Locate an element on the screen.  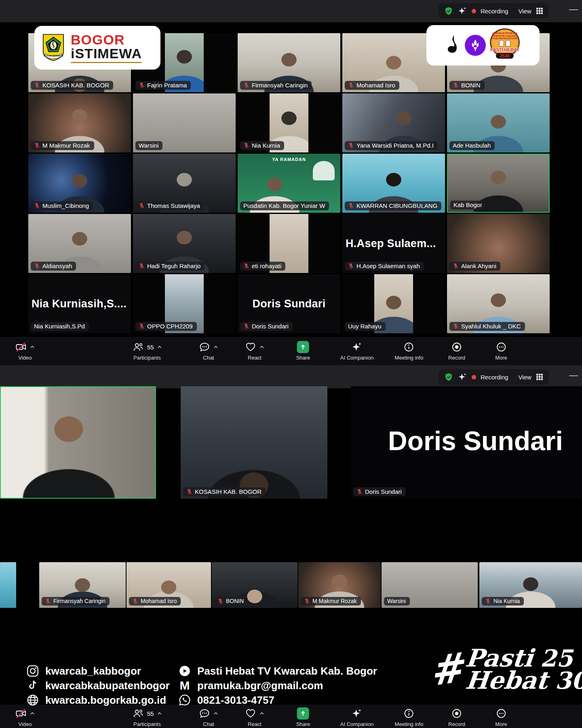
participant-tile: H.Asep Sulaem... H.Asep Sulaeman syah is located at coordinates (394, 243).